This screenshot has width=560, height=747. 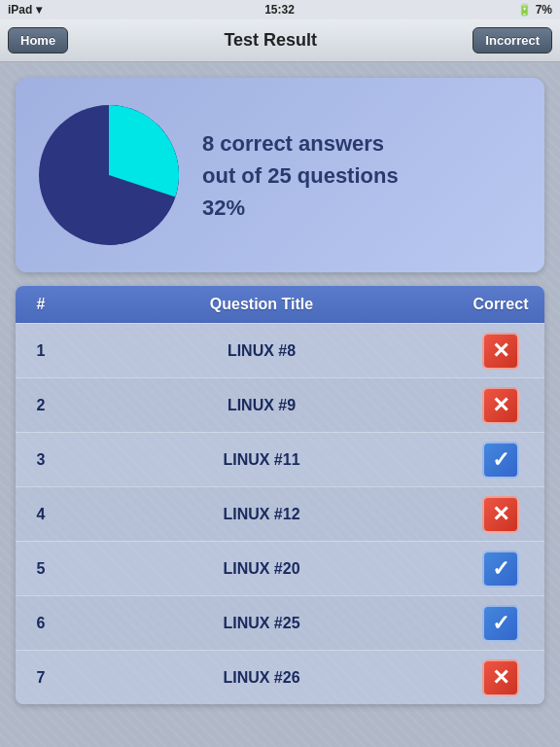 What do you see at coordinates (280, 350) in the screenshot?
I see `table-row: 1LINUX #8✕` at bounding box center [280, 350].